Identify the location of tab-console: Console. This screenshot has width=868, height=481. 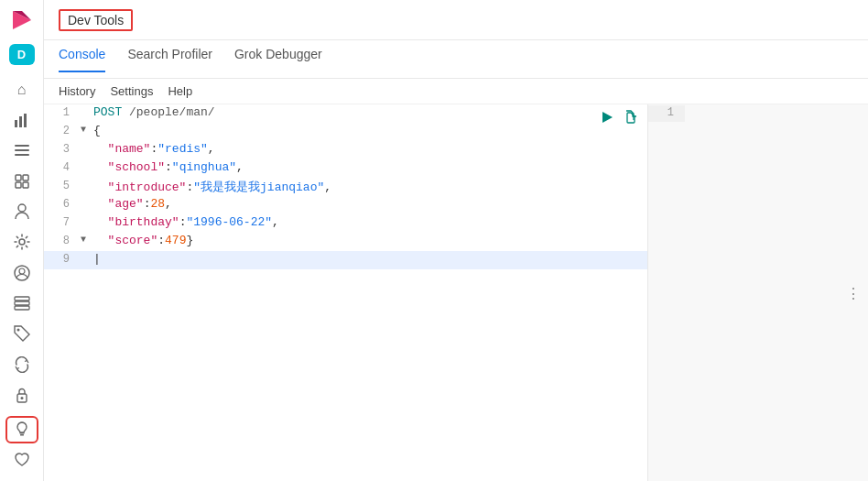
(82, 60).